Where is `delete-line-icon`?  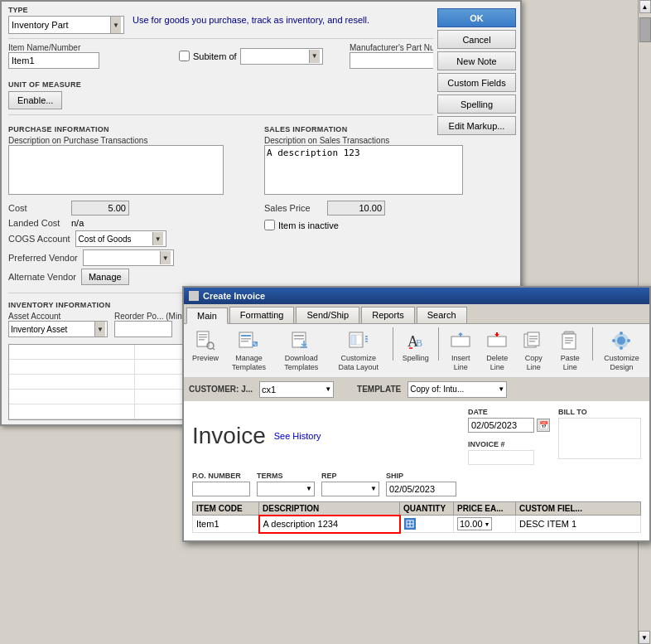
delete-line-icon is located at coordinates (497, 341).